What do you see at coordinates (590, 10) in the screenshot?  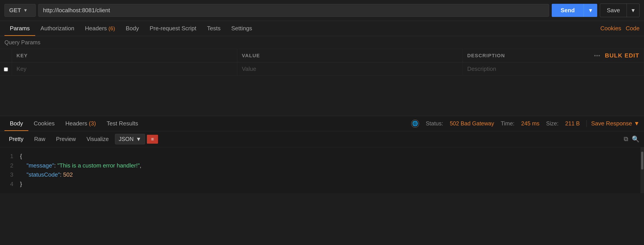 I see `send-dropdown-button: ▼` at bounding box center [590, 10].